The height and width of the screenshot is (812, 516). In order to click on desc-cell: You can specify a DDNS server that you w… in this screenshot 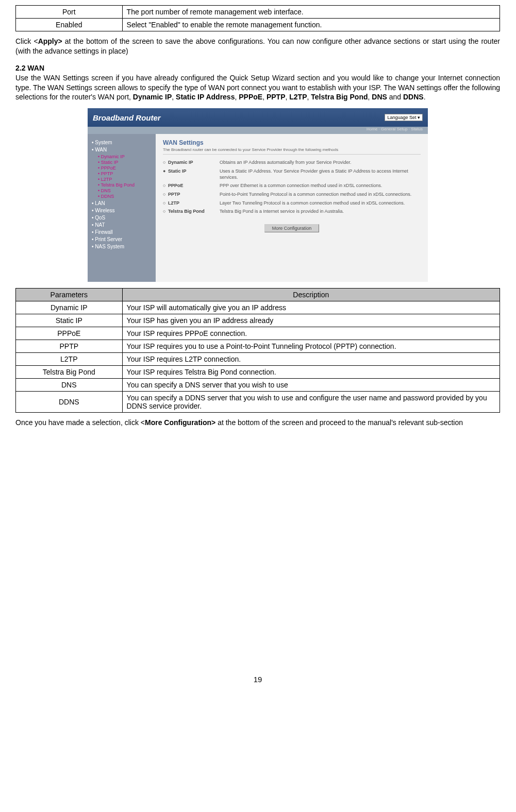, I will do `click(311, 402)`.